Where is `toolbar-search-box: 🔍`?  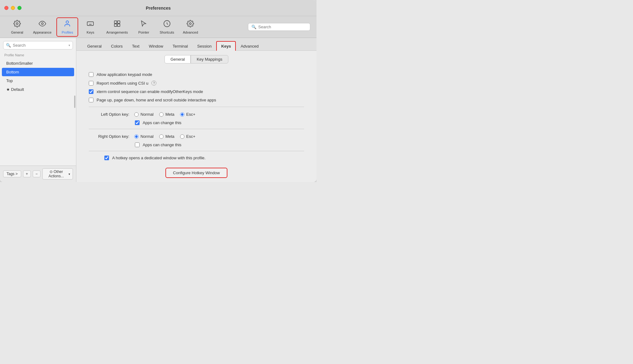
toolbar-search-box: 🔍 is located at coordinates (279, 27).